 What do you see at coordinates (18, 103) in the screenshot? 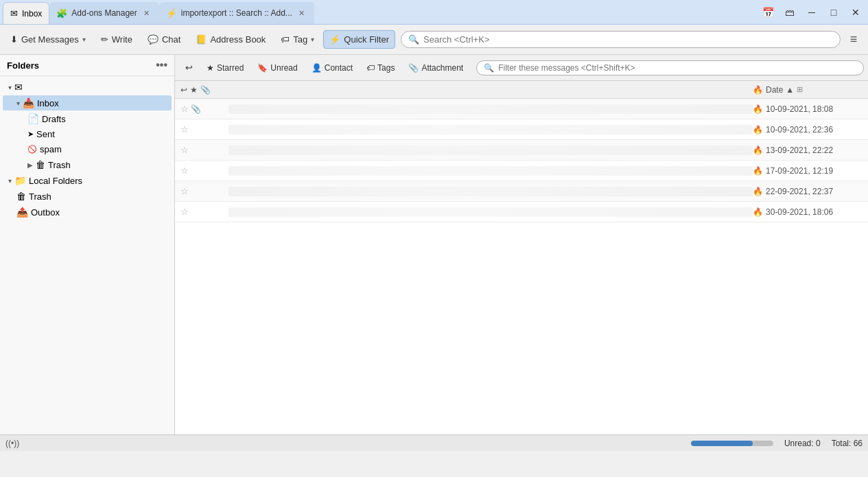
I see `inbox-chevron-icon: ▾` at bounding box center [18, 103].